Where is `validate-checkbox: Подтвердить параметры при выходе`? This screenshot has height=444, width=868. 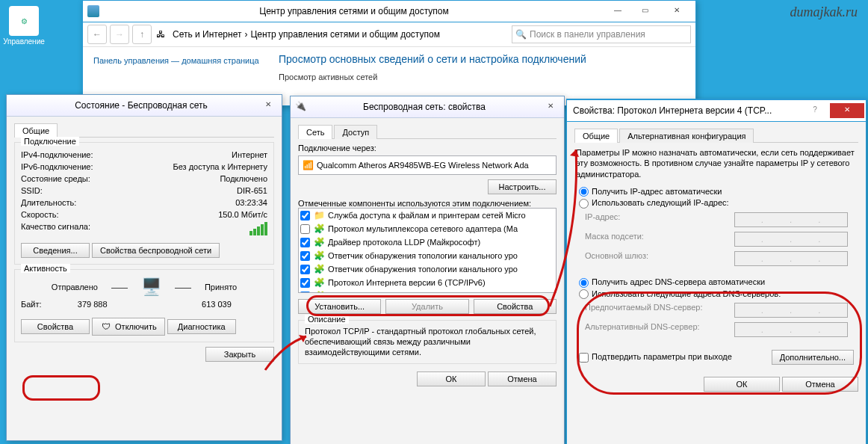 validate-checkbox: Подтвердить параметры при выходе is located at coordinates (656, 357).